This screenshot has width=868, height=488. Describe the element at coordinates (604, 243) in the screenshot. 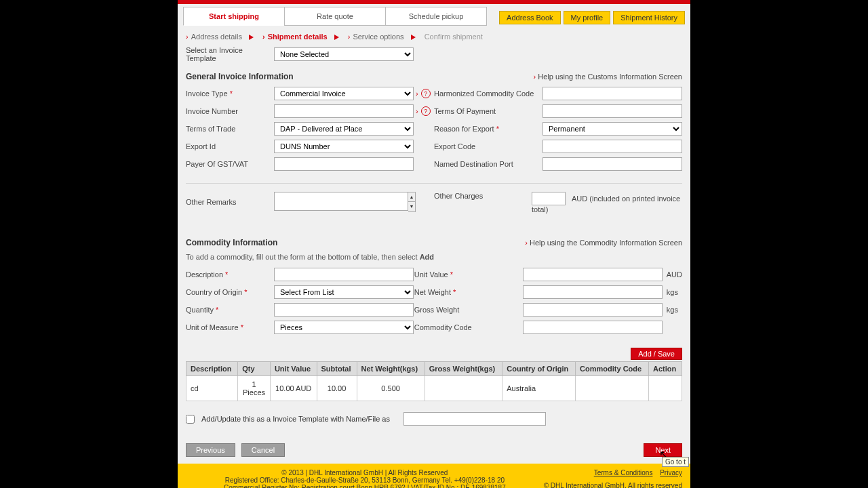

I see `help-commodity-link: ›Help using the Commodity Information Sc…` at that location.